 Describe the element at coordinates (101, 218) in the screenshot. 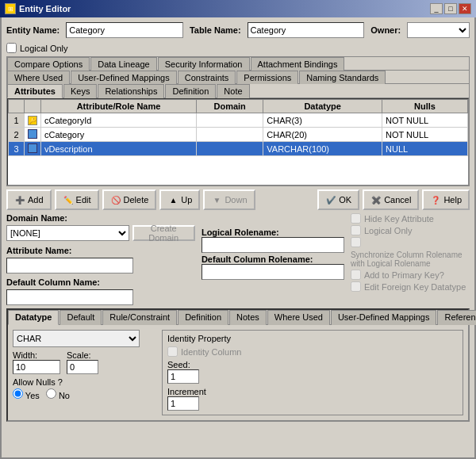

I see `domain-name-row: Domain Name:` at that location.